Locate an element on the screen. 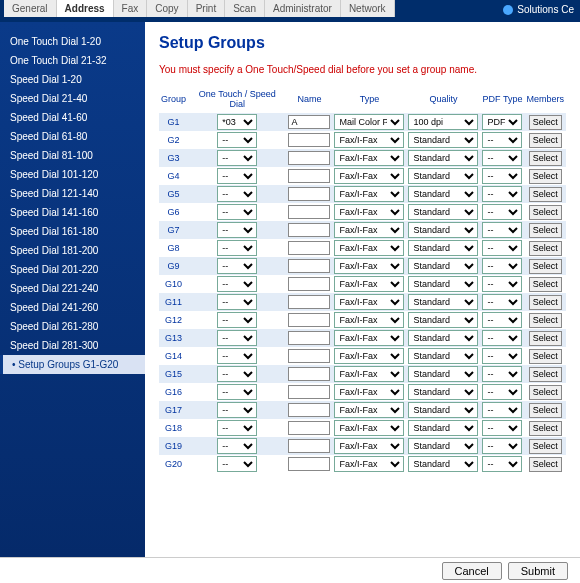 The height and width of the screenshot is (583, 580). sidebar-item: Speed Dial 181-200 is located at coordinates (76, 250).